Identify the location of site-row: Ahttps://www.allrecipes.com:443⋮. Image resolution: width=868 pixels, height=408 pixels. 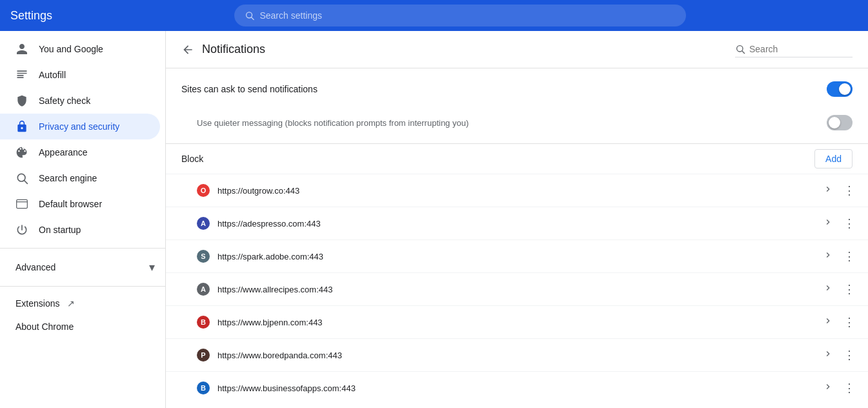
(517, 289).